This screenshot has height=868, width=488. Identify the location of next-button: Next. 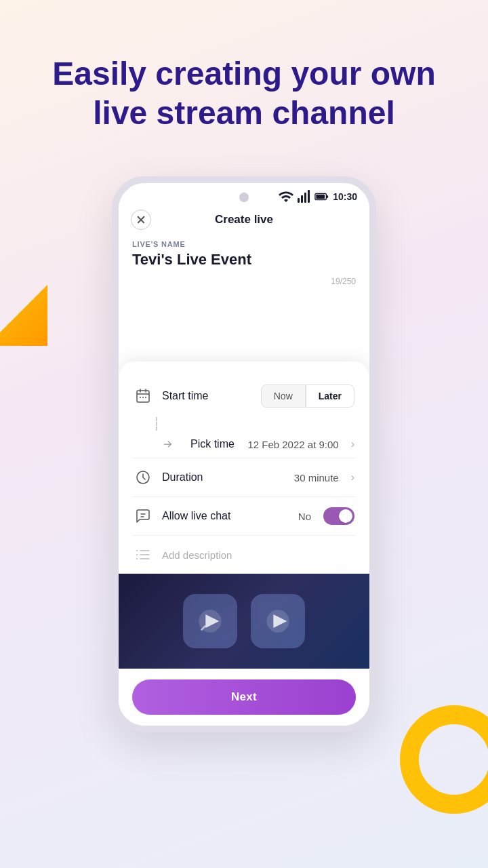
(244, 697).